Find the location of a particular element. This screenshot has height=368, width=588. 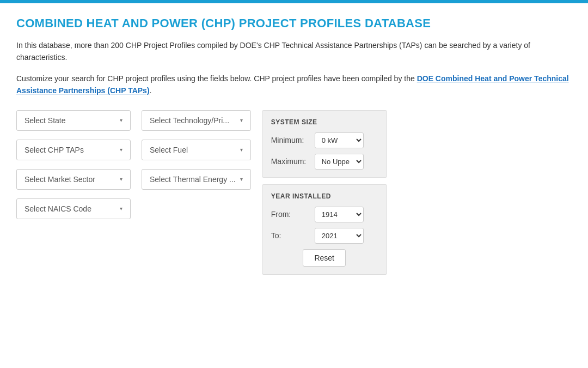

select-thermal-energy-arrow: ▾ is located at coordinates (242, 179).